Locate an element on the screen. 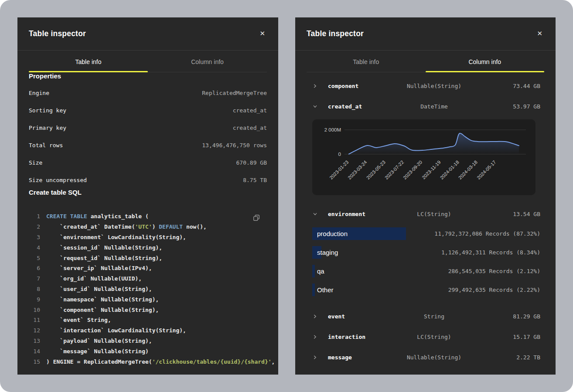 This screenshot has width=573, height=392. line-code: `payload` Nullable(String), is located at coordinates (99, 341).